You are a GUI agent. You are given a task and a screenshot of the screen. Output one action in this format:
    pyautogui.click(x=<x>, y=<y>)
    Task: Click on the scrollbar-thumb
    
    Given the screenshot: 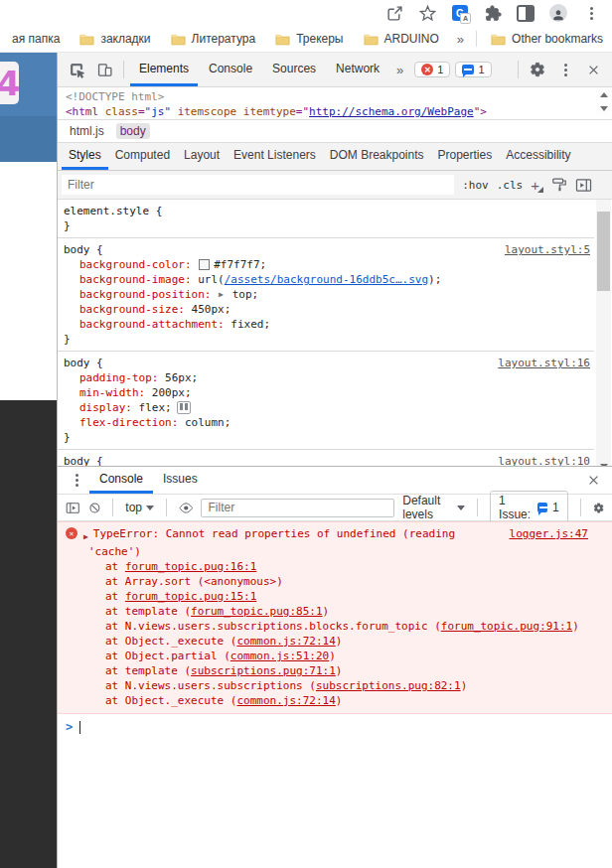 What is the action you would take?
    pyautogui.click(x=604, y=251)
    